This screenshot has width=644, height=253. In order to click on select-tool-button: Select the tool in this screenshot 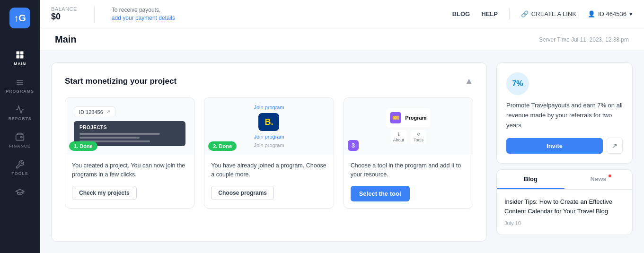, I will do `click(380, 194)`.